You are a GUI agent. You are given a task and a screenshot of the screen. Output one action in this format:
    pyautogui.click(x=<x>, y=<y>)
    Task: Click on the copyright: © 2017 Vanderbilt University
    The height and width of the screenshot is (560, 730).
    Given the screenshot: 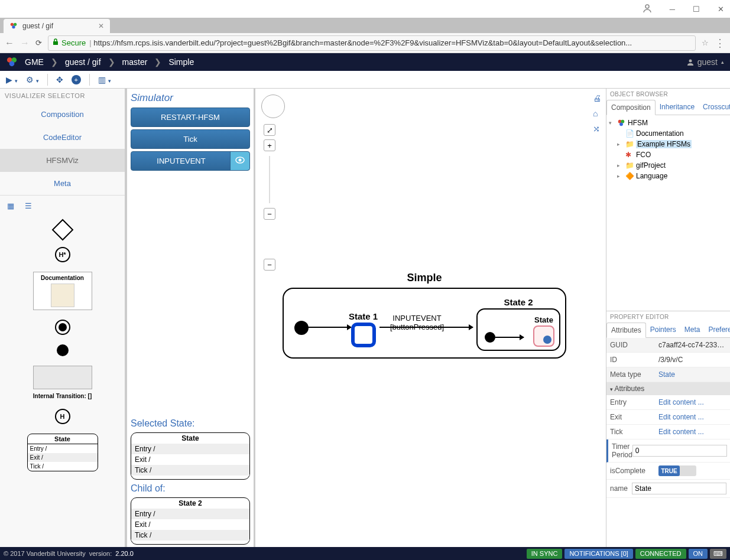 What is the action you would take?
    pyautogui.click(x=45, y=554)
    